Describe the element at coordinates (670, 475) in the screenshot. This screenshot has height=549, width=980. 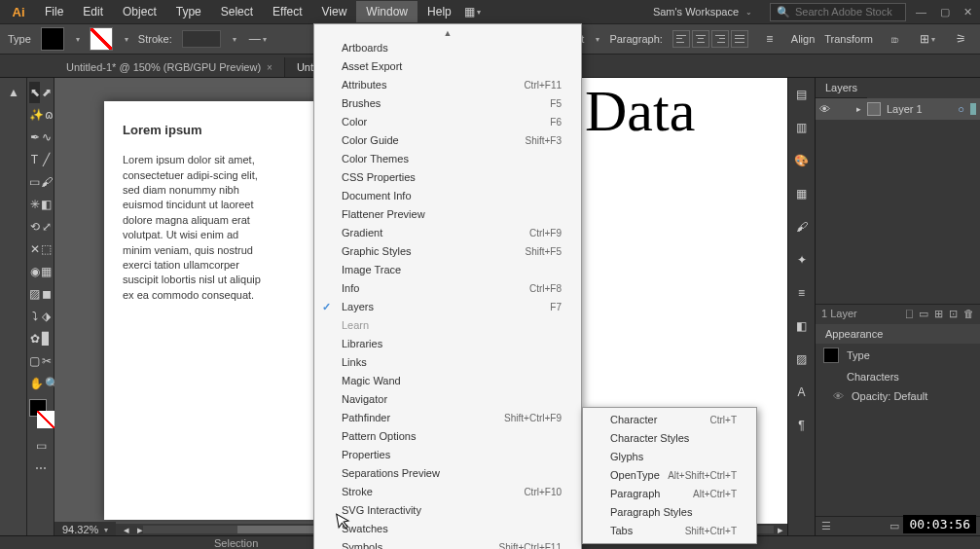
I see `type-submenu-item-opentype: OpenTypeAlt+Shift+Ctrl+T` at that location.